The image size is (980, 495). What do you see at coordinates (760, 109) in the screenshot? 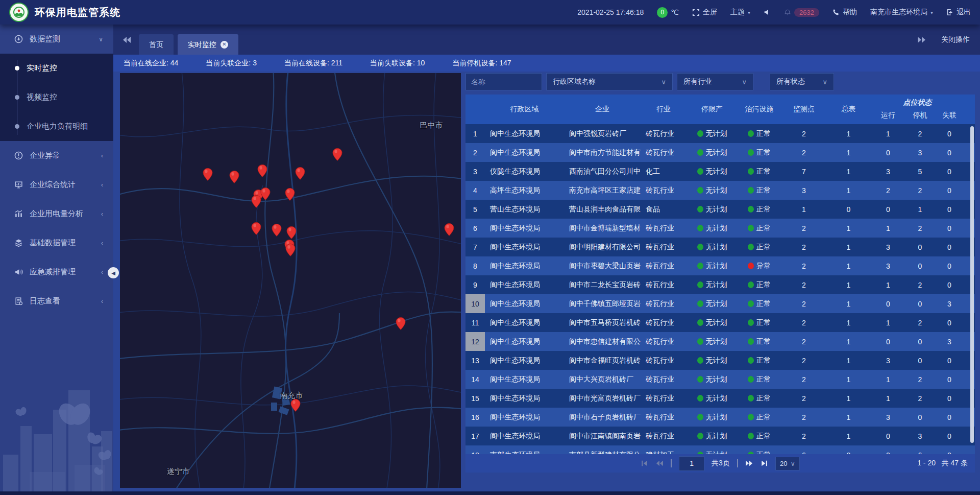
I see `column-header: 治污设施` at bounding box center [760, 109].